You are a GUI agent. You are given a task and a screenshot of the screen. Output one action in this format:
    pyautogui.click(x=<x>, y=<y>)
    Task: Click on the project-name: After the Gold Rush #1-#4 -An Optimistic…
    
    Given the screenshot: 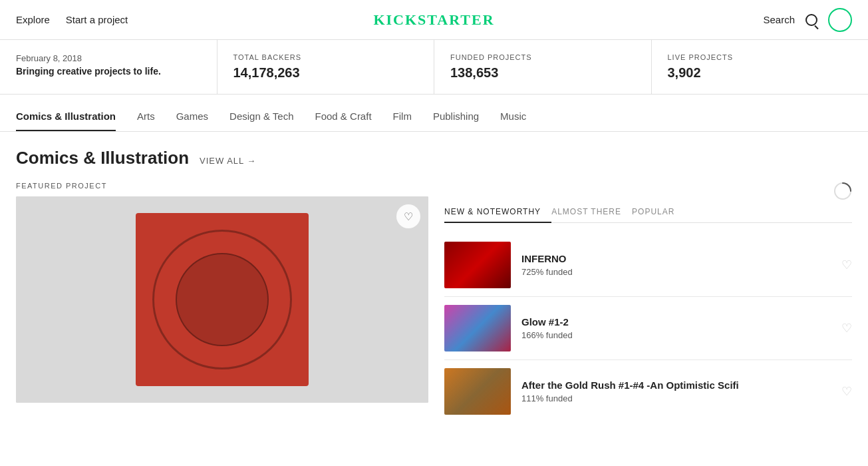 What is the action you would take?
    pyautogui.click(x=686, y=385)
    